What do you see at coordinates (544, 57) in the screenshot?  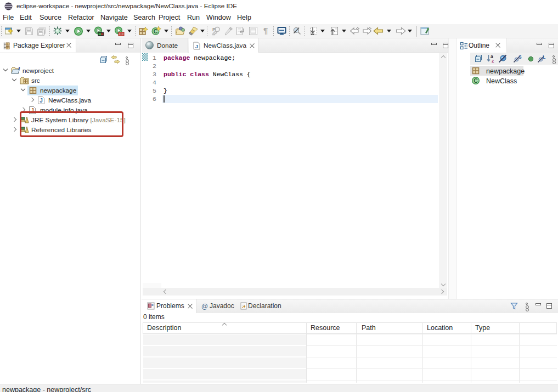 I see `svg-text: L` at bounding box center [544, 57].